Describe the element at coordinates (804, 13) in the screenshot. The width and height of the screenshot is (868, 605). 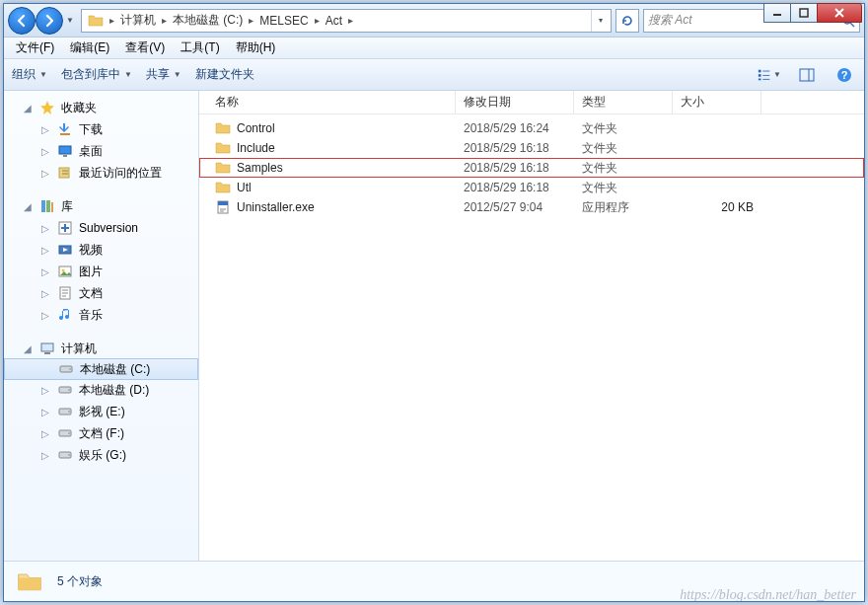
I see `maximize-button` at that location.